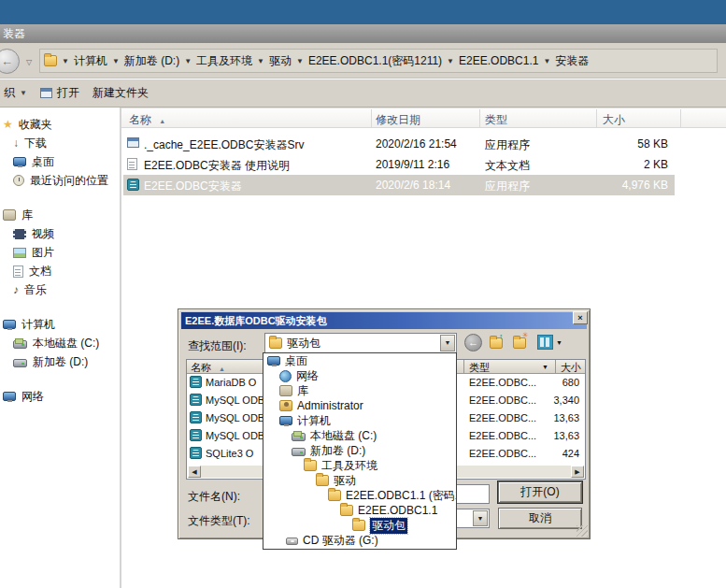 This screenshot has width=726, height=588. I want to click on cancel-button: 取消, so click(540, 518).